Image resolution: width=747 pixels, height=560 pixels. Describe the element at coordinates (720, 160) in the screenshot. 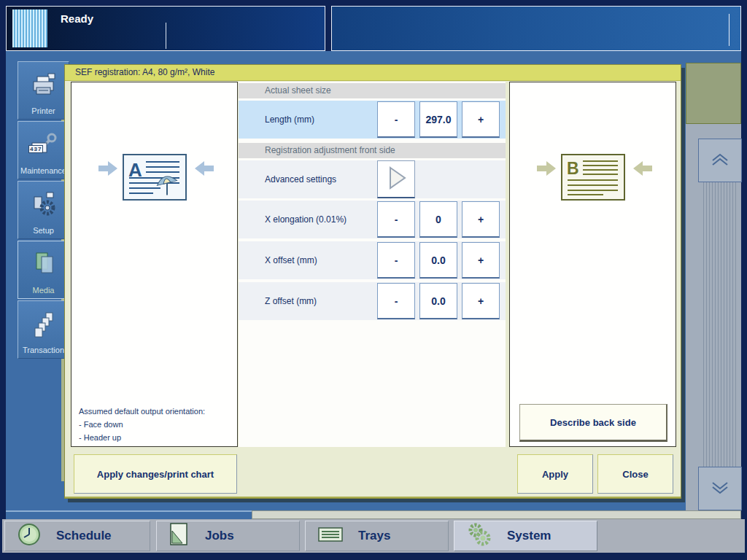

I see `scroll-up-button` at that location.